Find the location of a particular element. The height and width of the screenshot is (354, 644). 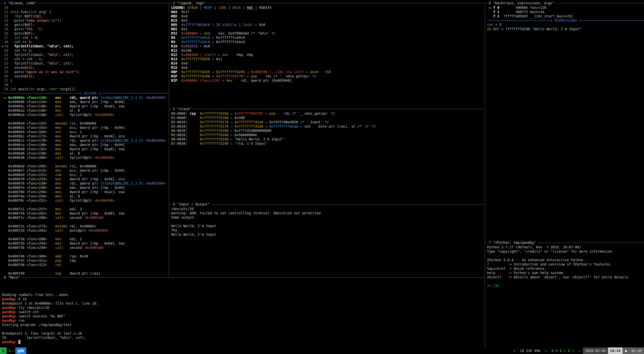

text-segment: ret is located at coordinates (58, 265).